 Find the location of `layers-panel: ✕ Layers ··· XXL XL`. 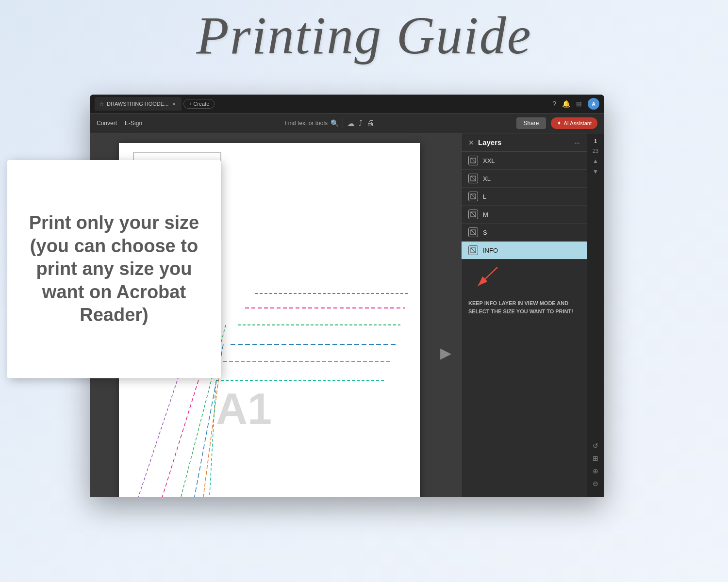

layers-panel: ✕ Layers ··· XXL XL is located at coordinates (524, 315).